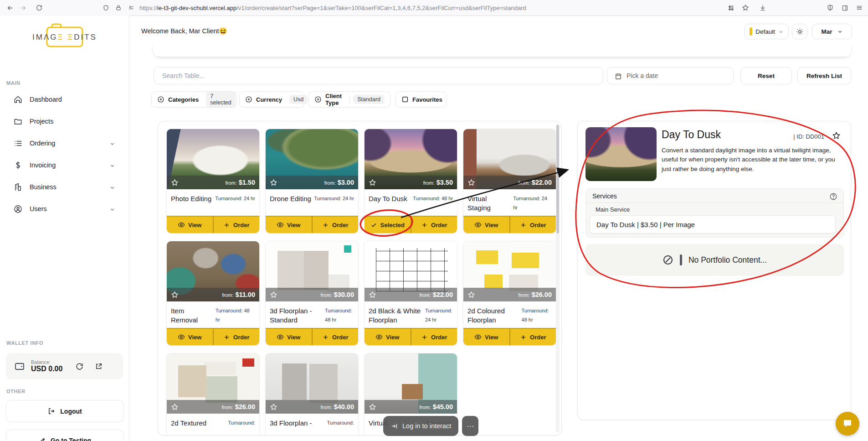 The width and height of the screenshot is (868, 441). I want to click on service-name: Item Removal, so click(192, 316).